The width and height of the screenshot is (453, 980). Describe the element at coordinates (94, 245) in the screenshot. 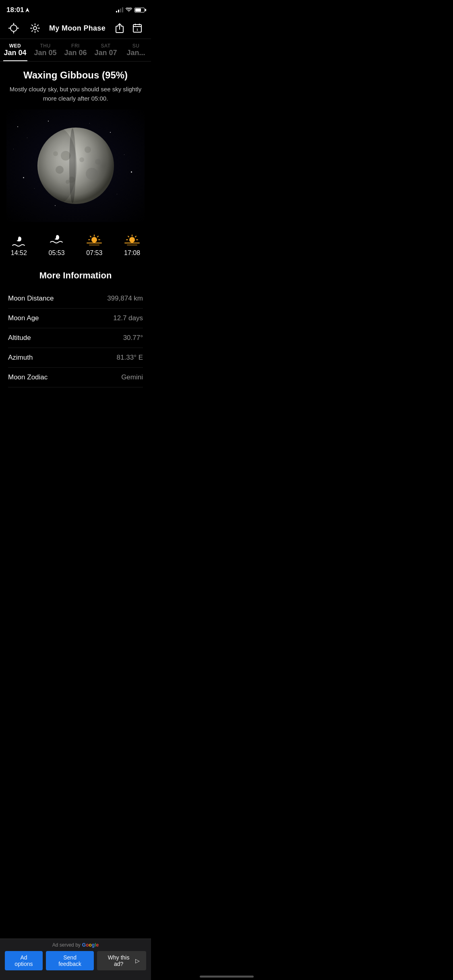

I see `sunrise-item: 07:53` at that location.